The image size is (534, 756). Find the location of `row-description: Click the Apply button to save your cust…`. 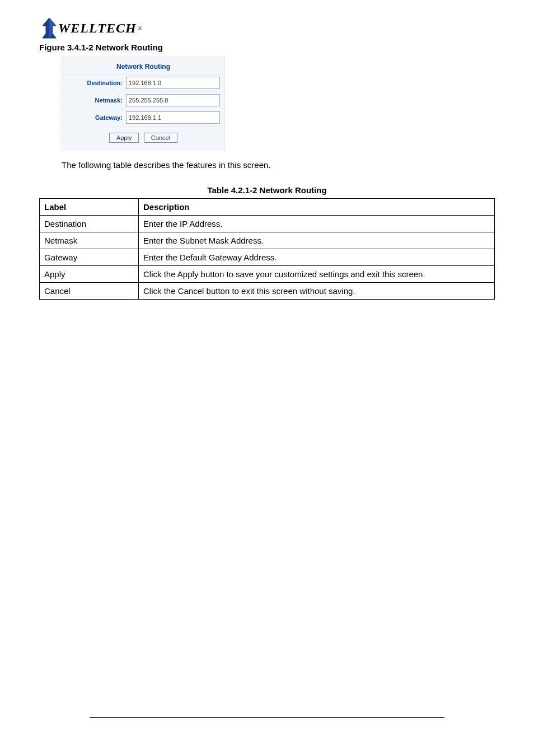

row-description: Click the Apply button to save your cust… is located at coordinates (317, 274).